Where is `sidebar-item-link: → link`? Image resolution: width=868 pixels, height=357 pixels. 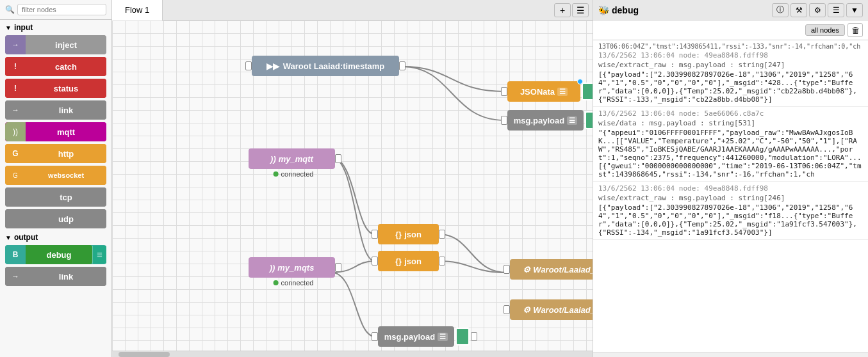
sidebar-item-link: → link is located at coordinates (56, 110).